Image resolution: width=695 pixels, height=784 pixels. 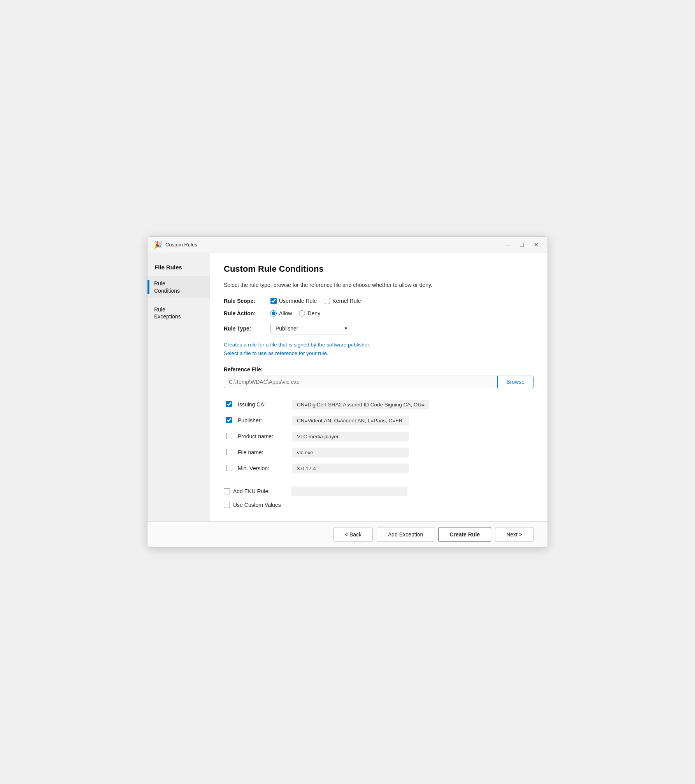 What do you see at coordinates (167, 313) in the screenshot?
I see `sidebar-item-label: RuleExceptions` at bounding box center [167, 313].